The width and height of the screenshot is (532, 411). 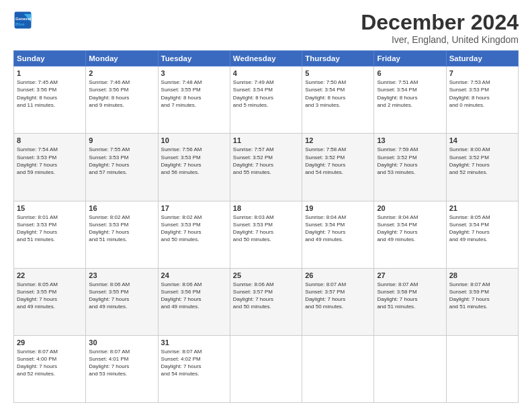 What do you see at coordinates (122, 275) in the screenshot?
I see `day-number: 23` at bounding box center [122, 275].